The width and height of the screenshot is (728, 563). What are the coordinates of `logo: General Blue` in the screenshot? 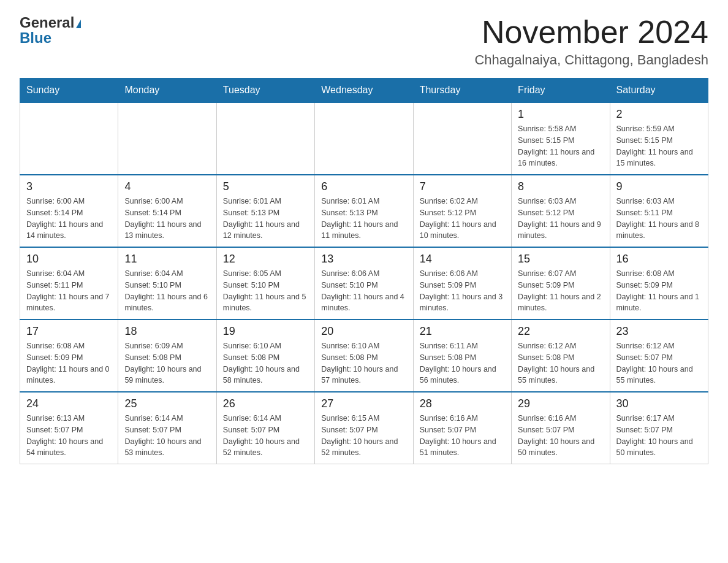 It's located at (50, 31).